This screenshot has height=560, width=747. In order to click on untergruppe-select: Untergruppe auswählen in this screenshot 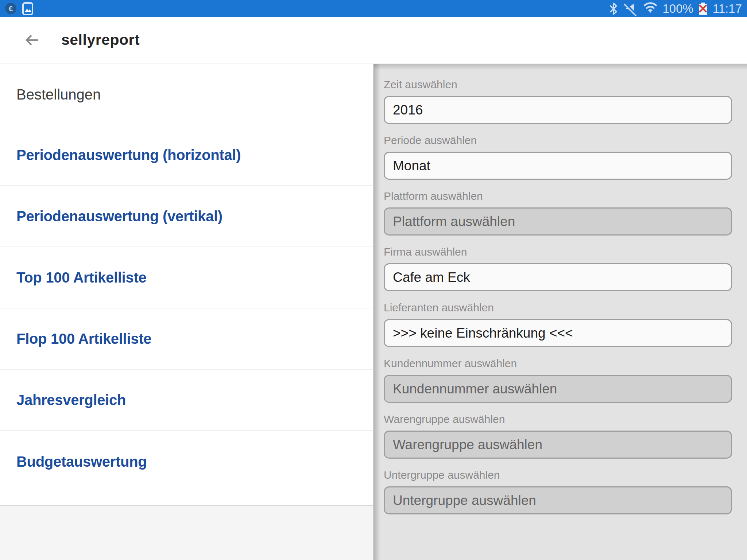, I will do `click(558, 500)`.